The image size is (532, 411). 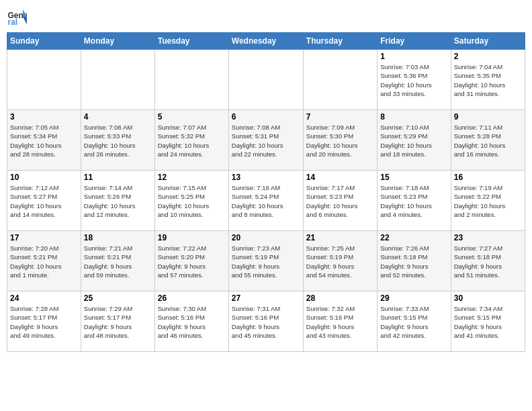 I want to click on day-number: 9, so click(x=488, y=117).